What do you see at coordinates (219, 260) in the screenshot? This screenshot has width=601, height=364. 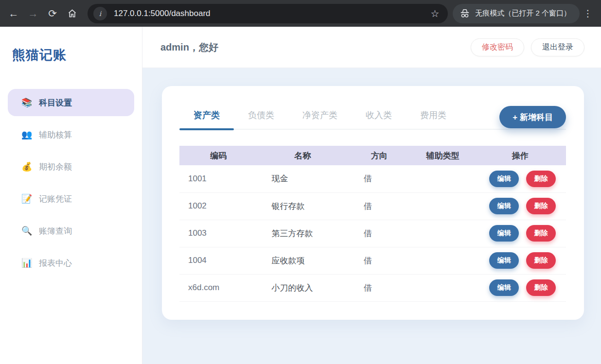 I see `cell-code: 1004` at bounding box center [219, 260].